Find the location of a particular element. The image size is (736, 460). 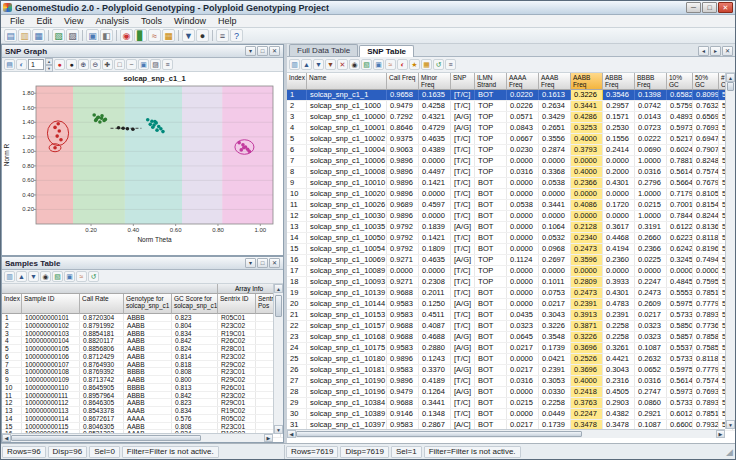

samples-vscroll-thumb is located at coordinates (278, 306).